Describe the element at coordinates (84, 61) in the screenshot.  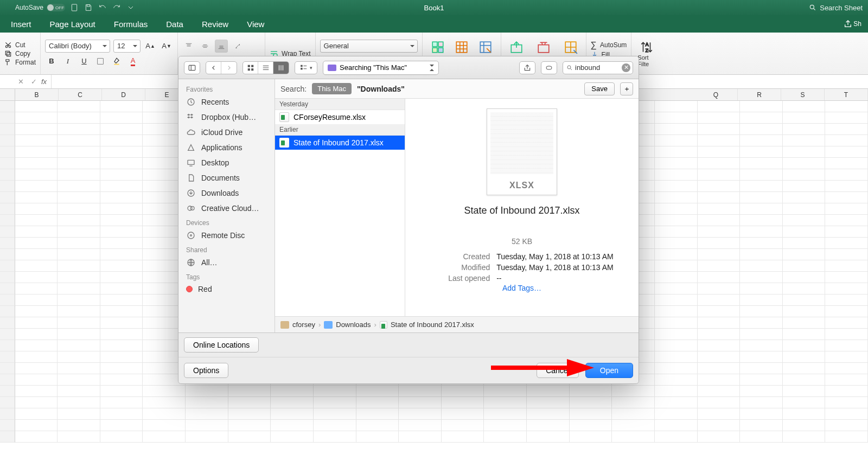
I see `underline-button: U` at that location.